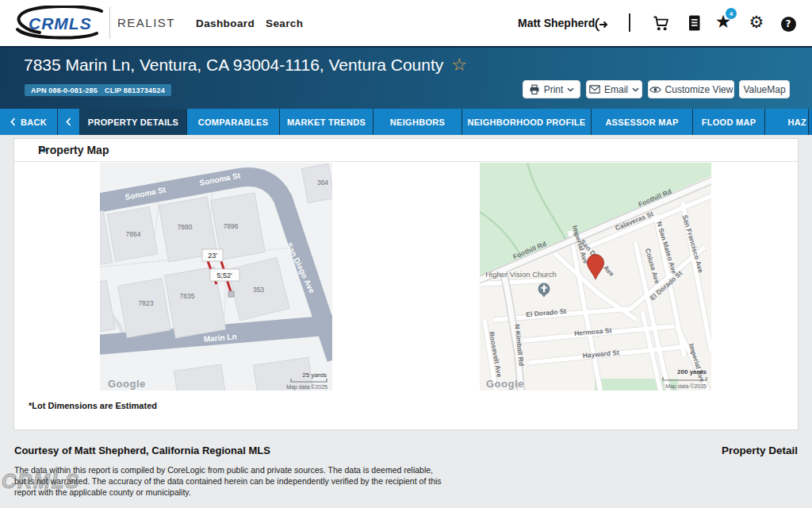 The width and height of the screenshot is (812, 508). I want to click on measurement-text: 5;52', so click(224, 275).